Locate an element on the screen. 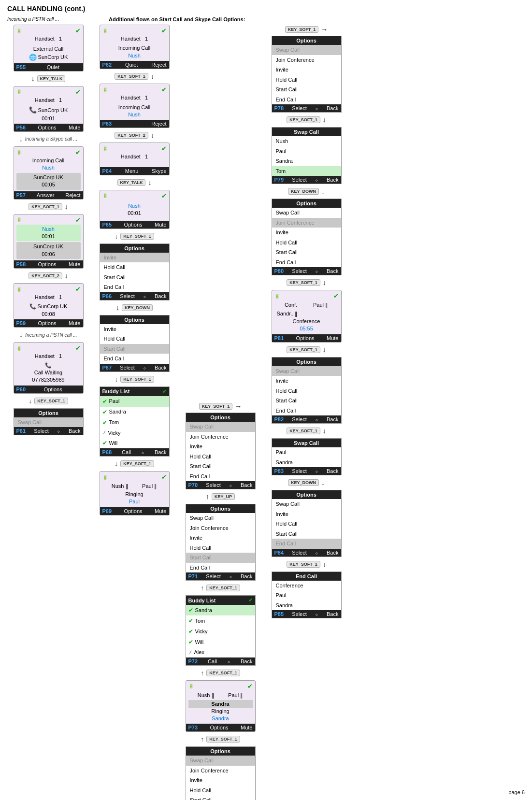 The height and width of the screenshot is (800, 532). key-down-p66: KEY_DOWN is located at coordinates (137, 308).